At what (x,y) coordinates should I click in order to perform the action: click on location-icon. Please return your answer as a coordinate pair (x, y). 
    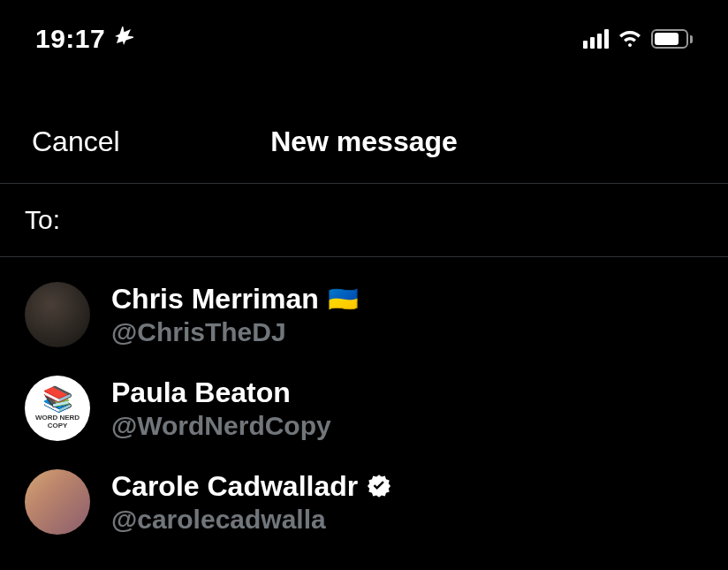
    Looking at the image, I should click on (123, 39).